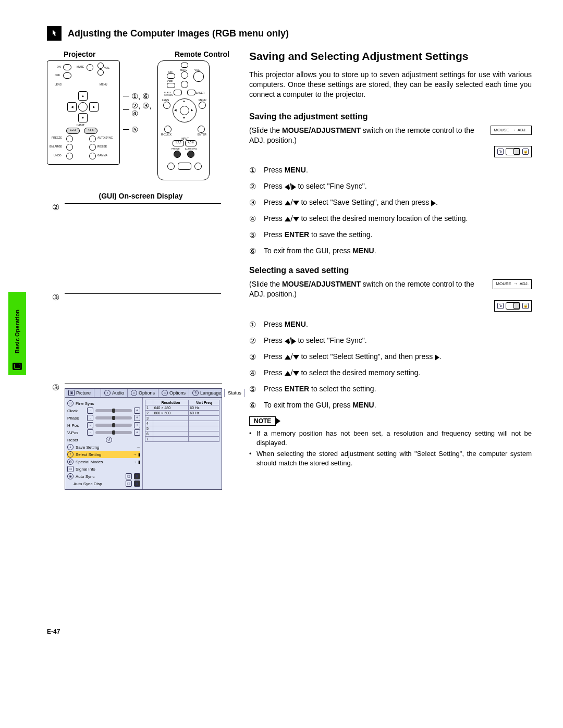  Describe the element at coordinates (390, 56) in the screenshot. I see `section-title: Saving and Selecting Adjustment Settings` at that location.